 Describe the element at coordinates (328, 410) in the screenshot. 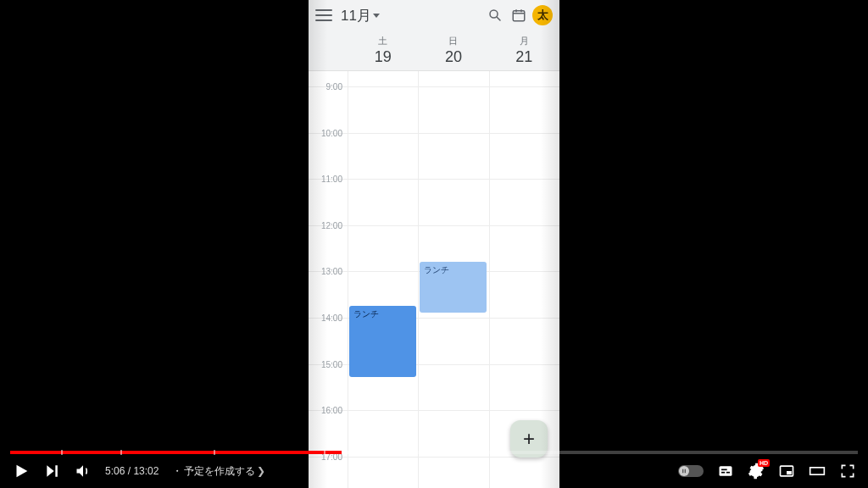

I see `hour-label: 16:00` at that location.